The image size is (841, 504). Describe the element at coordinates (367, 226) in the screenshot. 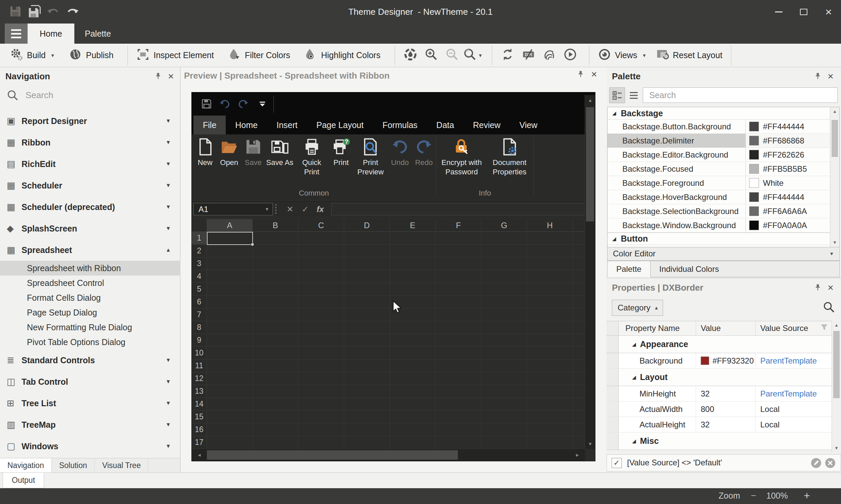

I see `column-header-d: D` at that location.